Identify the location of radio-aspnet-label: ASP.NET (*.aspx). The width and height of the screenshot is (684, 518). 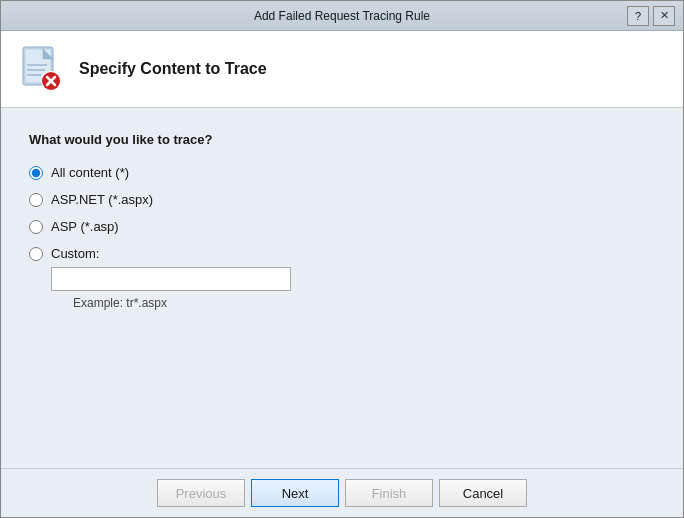
(102, 200).